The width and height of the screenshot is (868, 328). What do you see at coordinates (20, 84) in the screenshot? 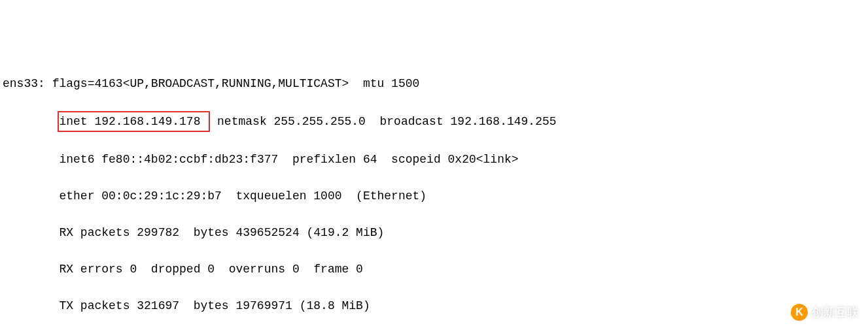
I see `if1-name: ens33` at bounding box center [20, 84].